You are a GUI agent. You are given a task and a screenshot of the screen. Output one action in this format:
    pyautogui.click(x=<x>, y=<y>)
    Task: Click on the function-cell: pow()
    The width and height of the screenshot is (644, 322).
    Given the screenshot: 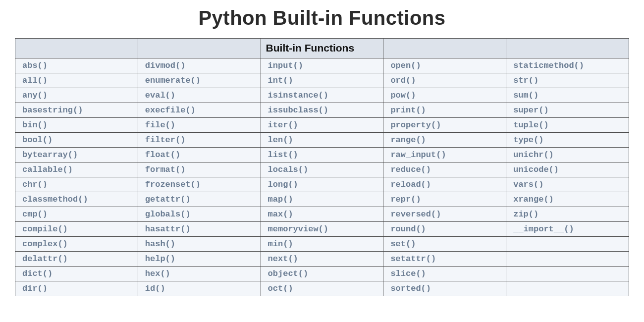 What is the action you would take?
    pyautogui.click(x=445, y=96)
    